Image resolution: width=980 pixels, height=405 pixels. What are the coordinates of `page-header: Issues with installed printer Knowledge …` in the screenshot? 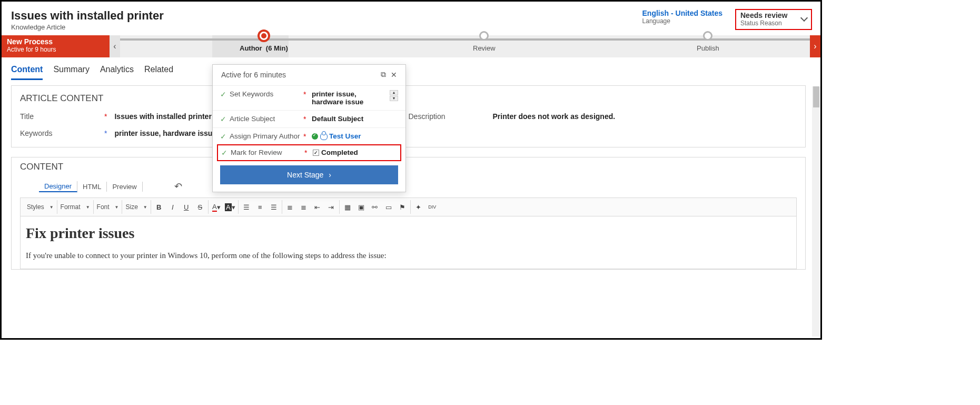 It's located at (411, 18).